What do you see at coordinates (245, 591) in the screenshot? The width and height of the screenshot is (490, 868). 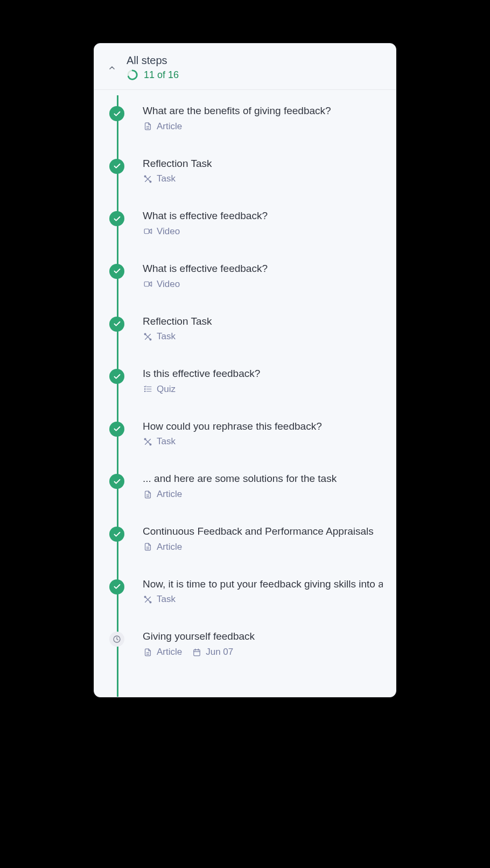 I see `step-item: Now, it is time to put your feedback giv…` at bounding box center [245, 591].